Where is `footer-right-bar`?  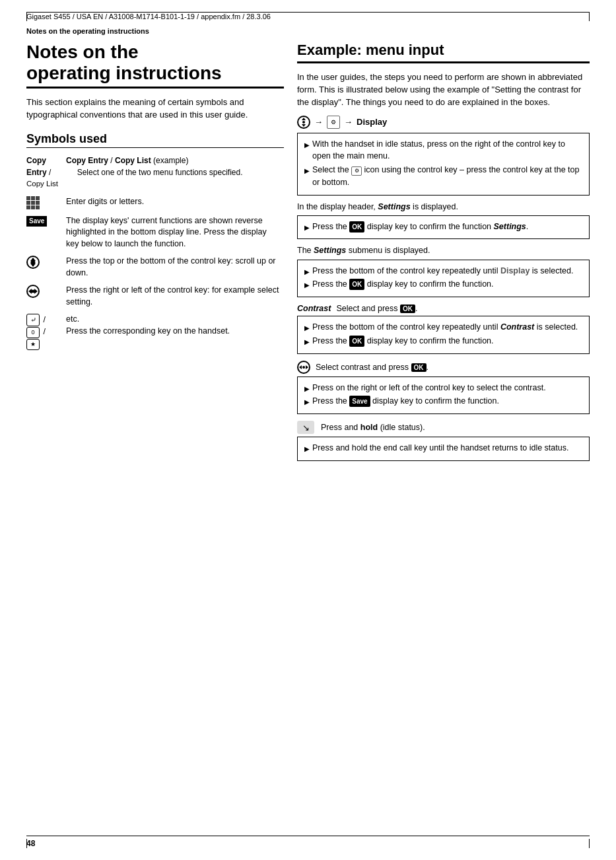 footer-right-bar is located at coordinates (589, 843).